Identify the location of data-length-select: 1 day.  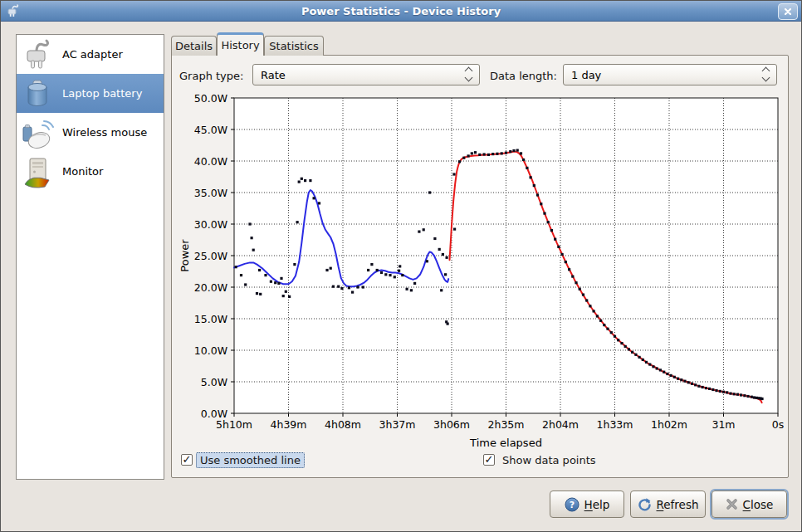
(670, 75).